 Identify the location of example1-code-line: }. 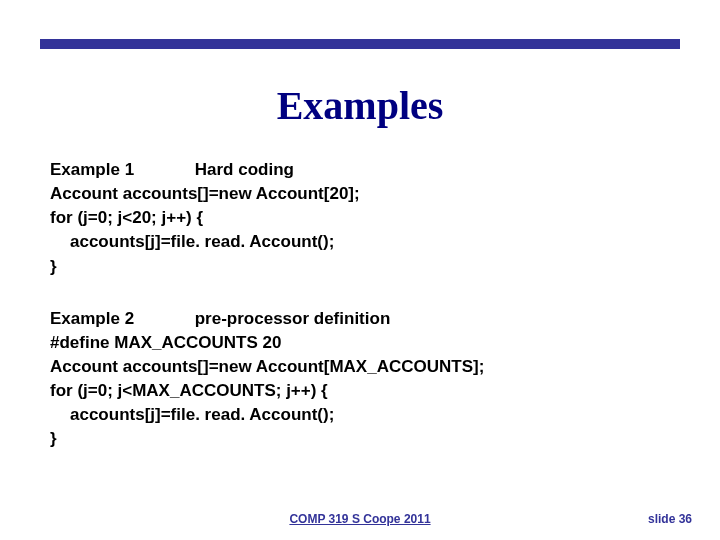
(360, 267).